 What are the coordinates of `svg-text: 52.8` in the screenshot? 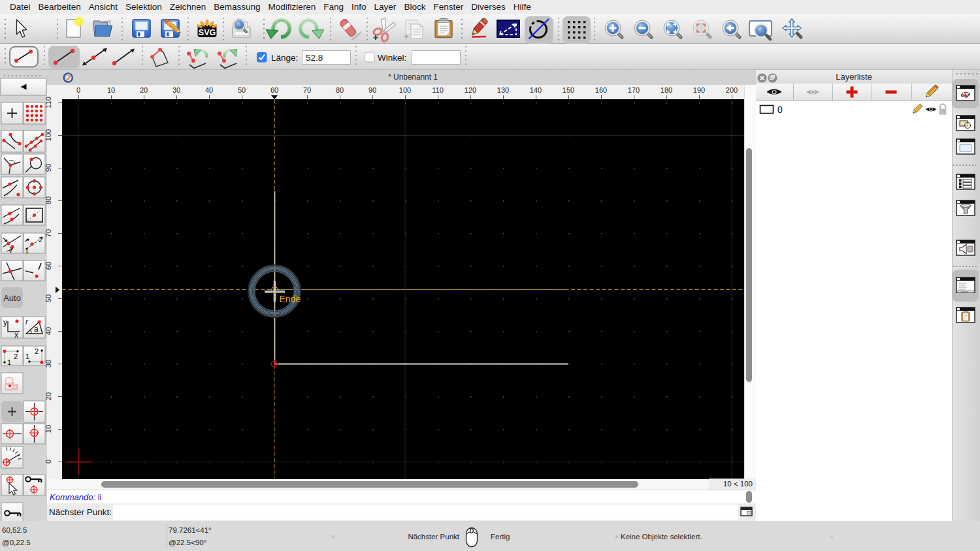 It's located at (314, 57).